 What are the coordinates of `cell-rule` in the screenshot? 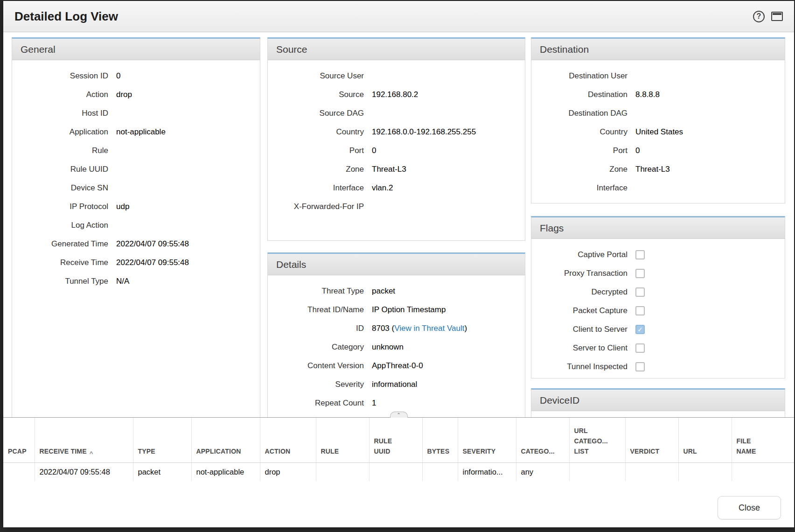 It's located at (342, 472).